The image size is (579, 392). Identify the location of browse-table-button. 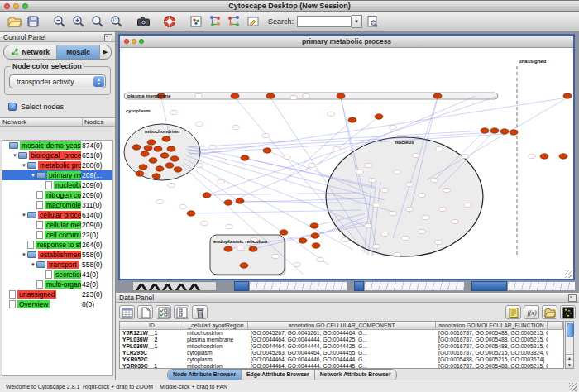
(127, 313).